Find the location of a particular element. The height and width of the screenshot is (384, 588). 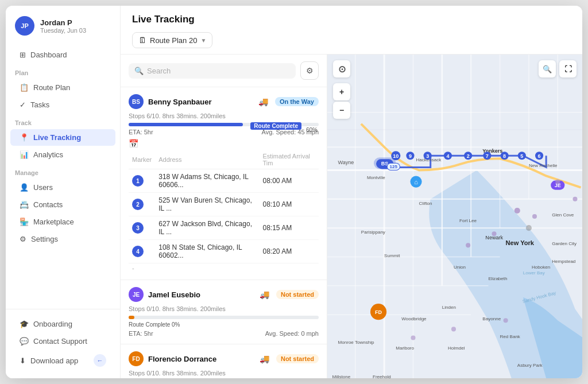

sidebar-item-dashboard: ⊞ Dashboard is located at coordinates (63, 55).